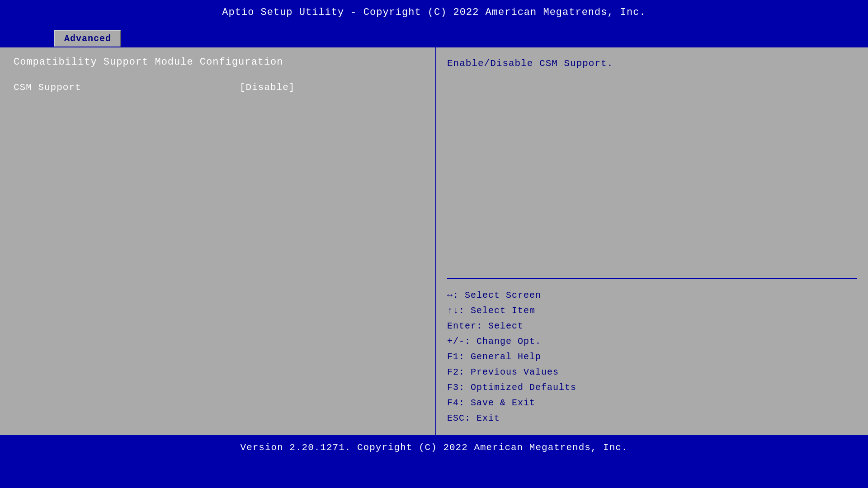 Image resolution: width=868 pixels, height=488 pixels. Describe the element at coordinates (434, 447) in the screenshot. I see `footer-text: Version 2.20.1271. Copyright (C) 2022 Am…` at that location.